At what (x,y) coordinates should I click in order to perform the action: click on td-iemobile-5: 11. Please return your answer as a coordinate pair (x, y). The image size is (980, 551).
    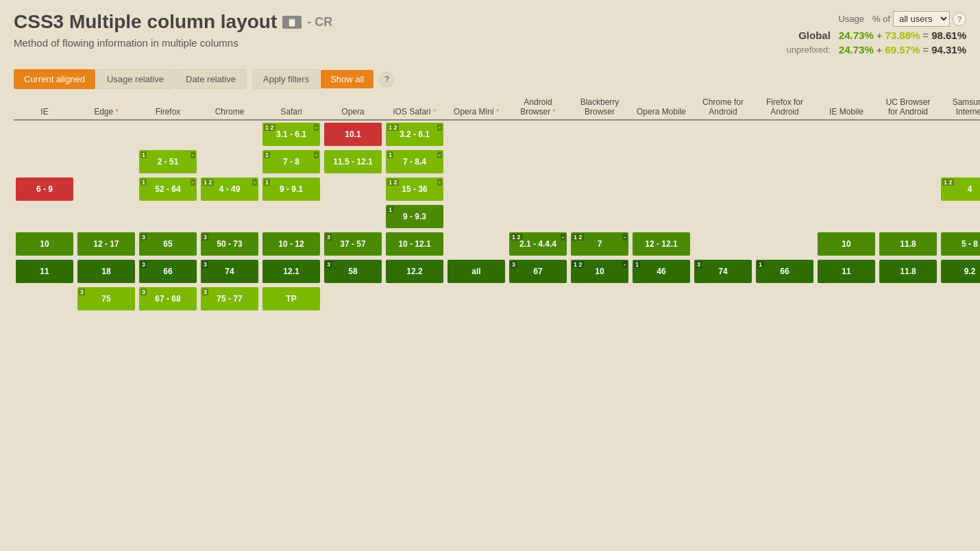
    Looking at the image, I should click on (846, 271).